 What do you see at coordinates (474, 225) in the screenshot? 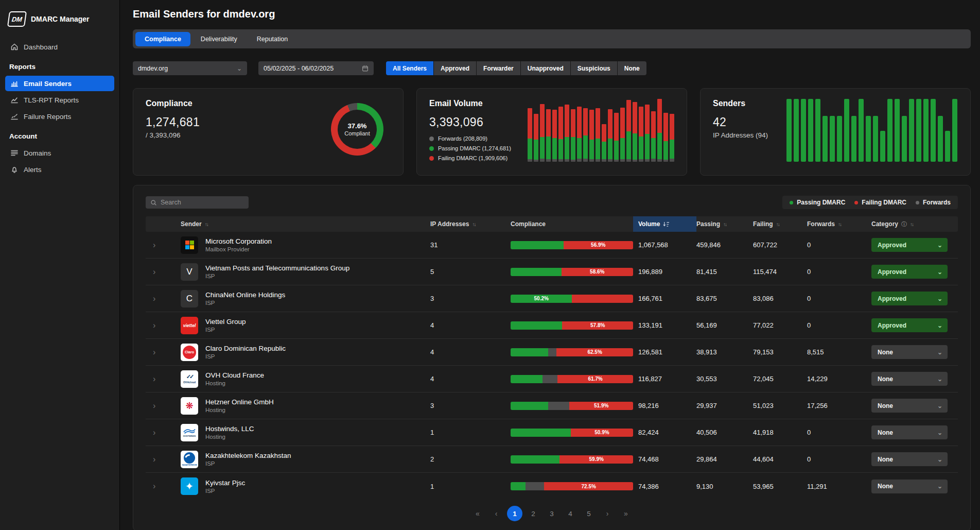
I see `sort-icon: ↑↓` at bounding box center [474, 225].